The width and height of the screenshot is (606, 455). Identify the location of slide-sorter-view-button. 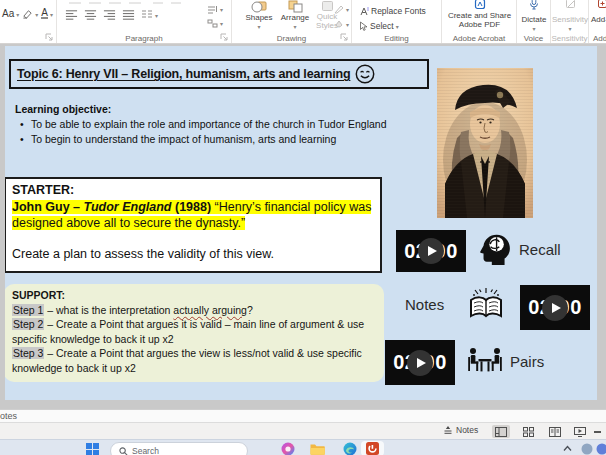
(528, 432).